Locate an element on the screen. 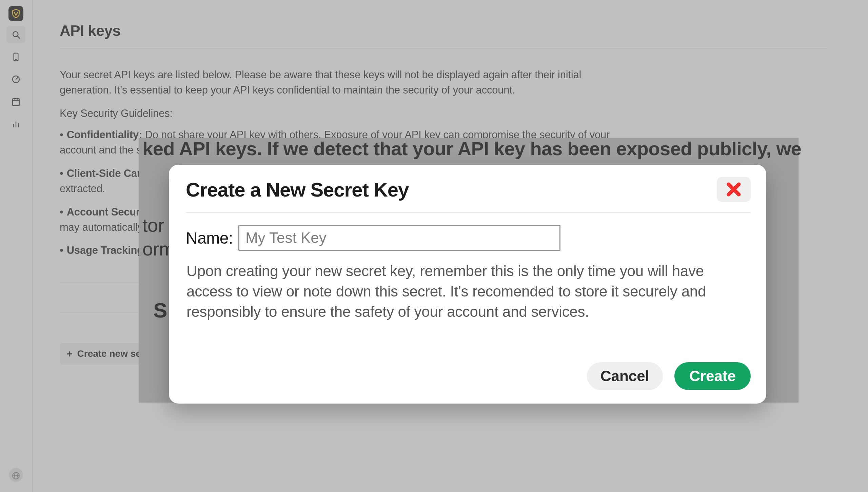 Image resolution: width=868 pixels, height=492 pixels. name-input is located at coordinates (399, 238).